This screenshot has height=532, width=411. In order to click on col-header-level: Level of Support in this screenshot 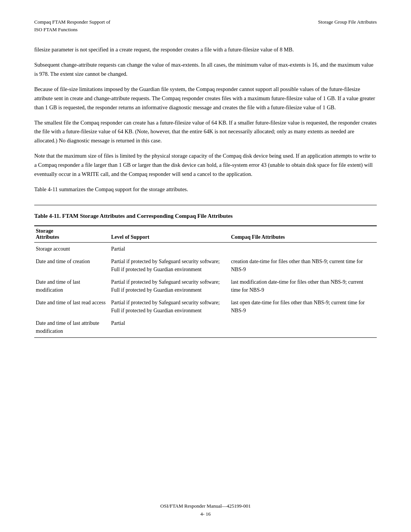, I will do `click(170, 234)`.